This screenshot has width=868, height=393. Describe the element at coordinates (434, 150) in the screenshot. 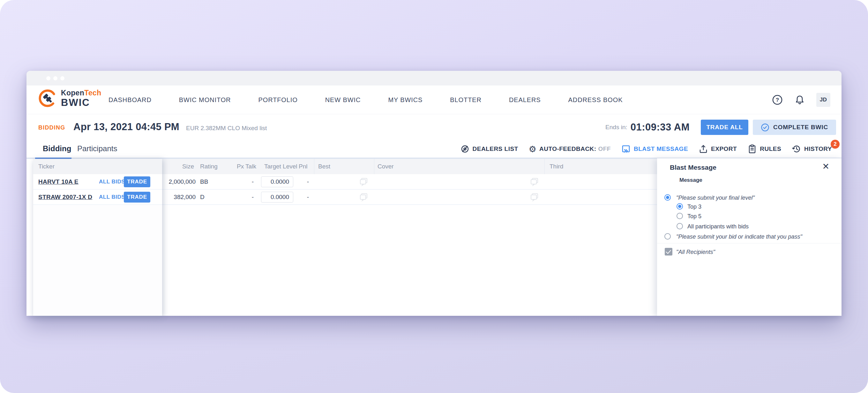

I see `tabs-row: Bidding Participants DEALERS LIST ⚙ AUTO…` at that location.